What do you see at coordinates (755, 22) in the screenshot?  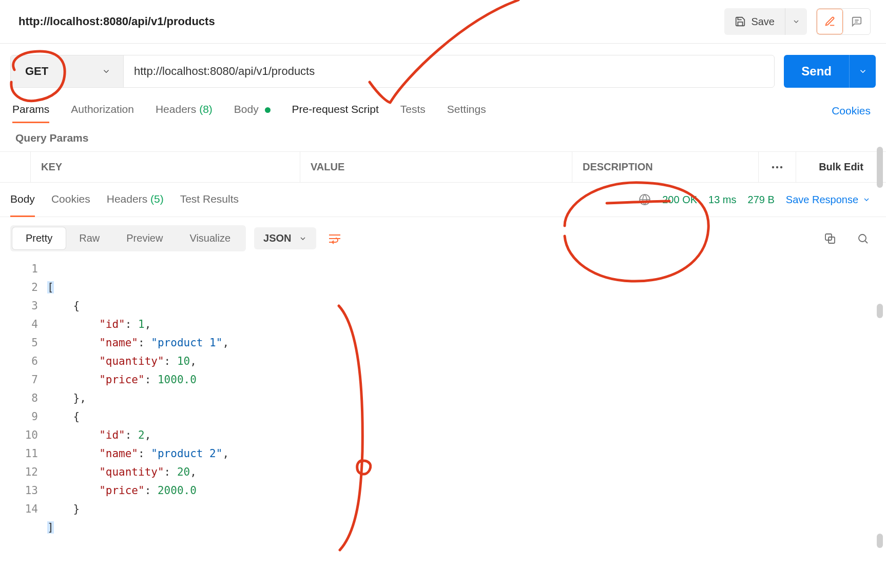 I see `save-button: Save` at bounding box center [755, 22].